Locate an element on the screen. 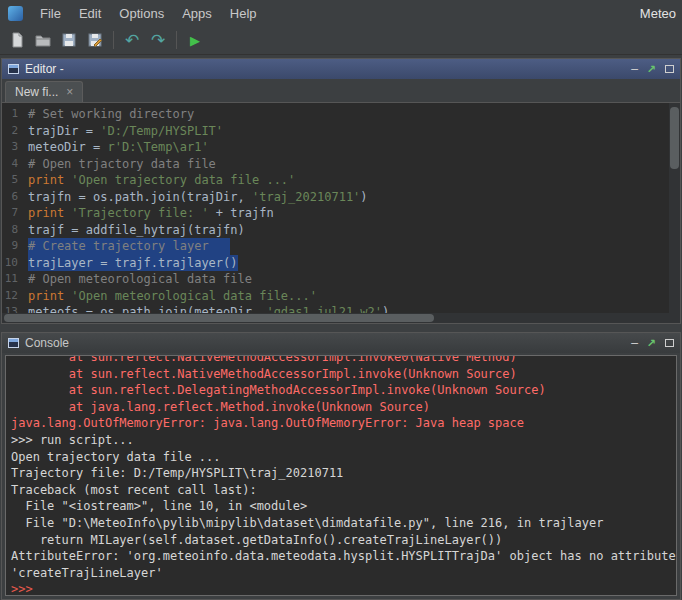 The width and height of the screenshot is (682, 600). code-text: print 'Open meteorological data file...' is located at coordinates (172, 296).